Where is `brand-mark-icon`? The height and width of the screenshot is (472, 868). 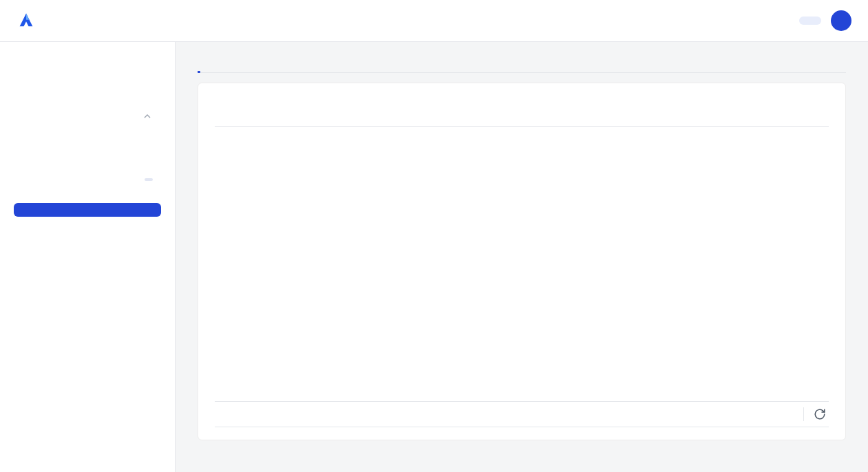 brand-mark-icon is located at coordinates (26, 21).